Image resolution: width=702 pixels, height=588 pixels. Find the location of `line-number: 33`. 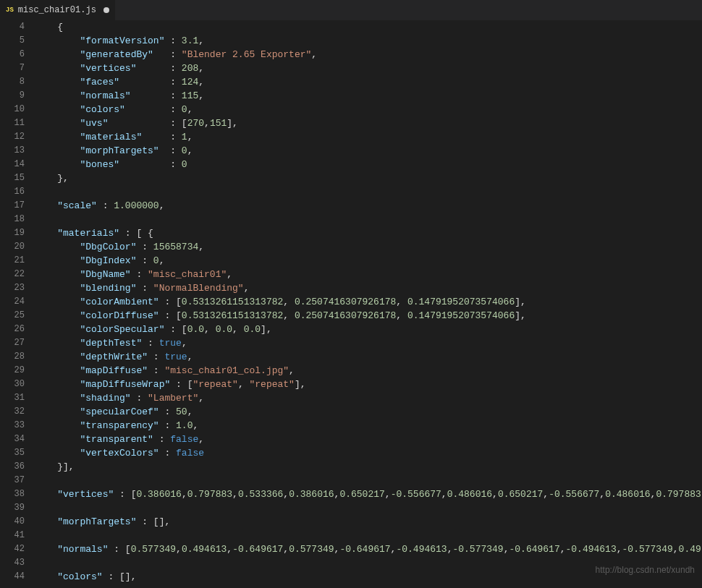

line-number: 33 is located at coordinates (12, 425).